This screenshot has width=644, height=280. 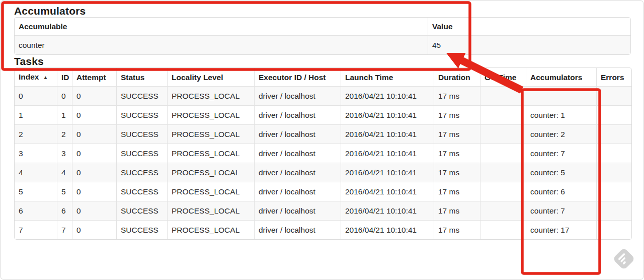 What do you see at coordinates (561, 115) in the screenshot?
I see `cell-accumulators: counter: 1` at bounding box center [561, 115].